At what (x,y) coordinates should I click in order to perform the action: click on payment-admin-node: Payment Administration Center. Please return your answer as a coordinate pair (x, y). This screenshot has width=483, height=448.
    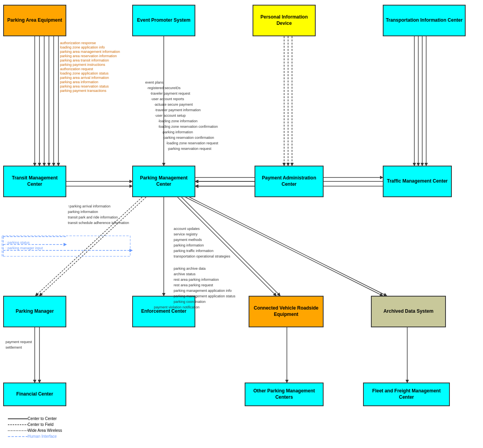
    Looking at the image, I should click on (289, 181).